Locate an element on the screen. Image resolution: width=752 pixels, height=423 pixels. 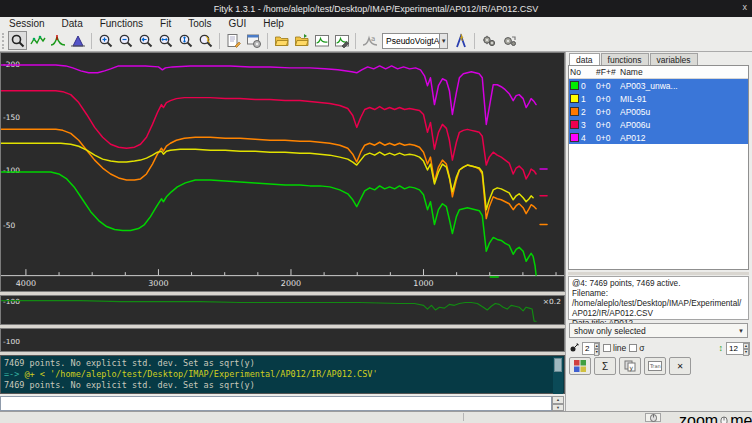
menu-functions: Functions is located at coordinates (122, 24).